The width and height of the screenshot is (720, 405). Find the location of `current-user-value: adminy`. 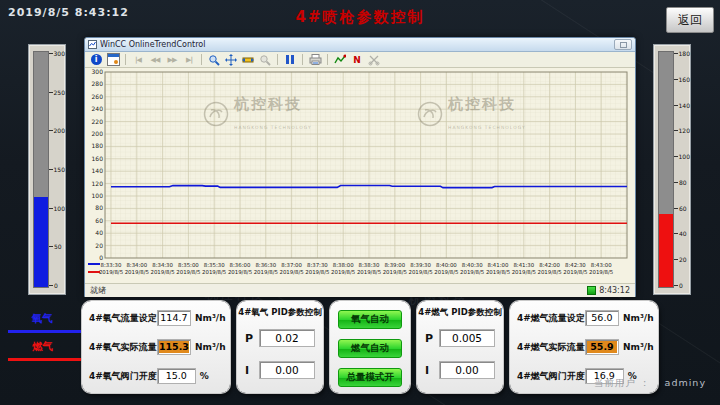

current-user-value: adminy is located at coordinates (686, 382).